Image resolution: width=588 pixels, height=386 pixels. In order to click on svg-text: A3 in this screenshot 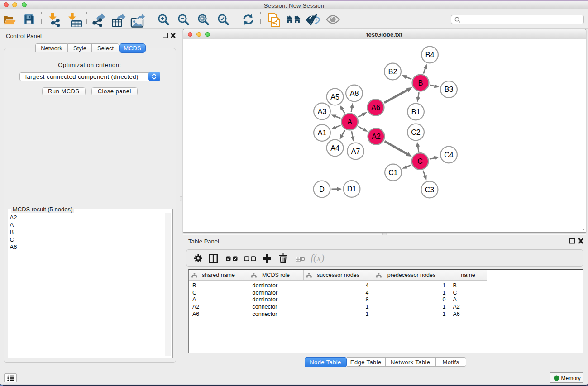, I will do `click(322, 111)`.